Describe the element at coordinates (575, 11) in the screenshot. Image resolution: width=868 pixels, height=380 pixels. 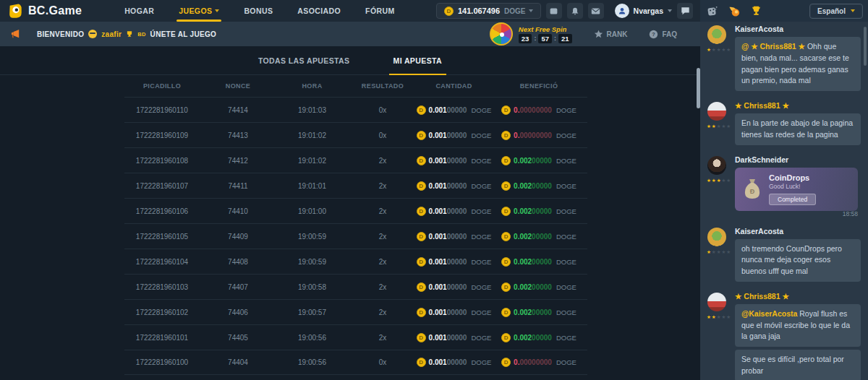
I see `notifications-button` at that location.